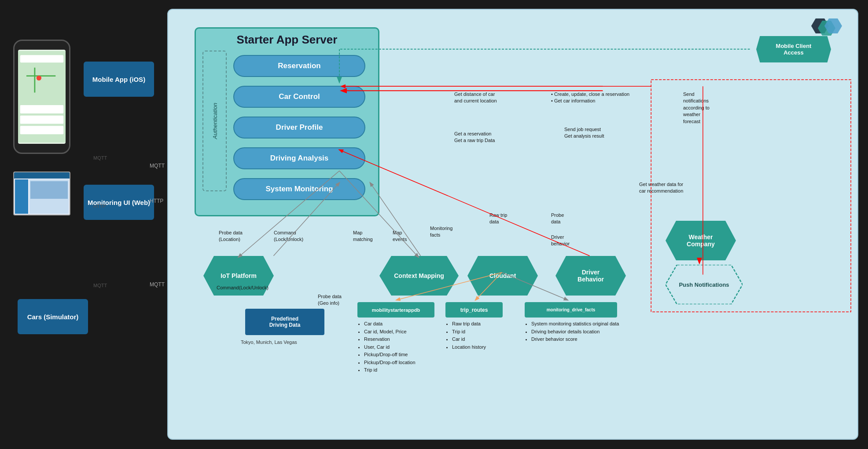  What do you see at coordinates (466, 335) in the screenshot?
I see `trip-db-bullets: Raw trip data Trip id Car id Location hi…` at bounding box center [466, 335].